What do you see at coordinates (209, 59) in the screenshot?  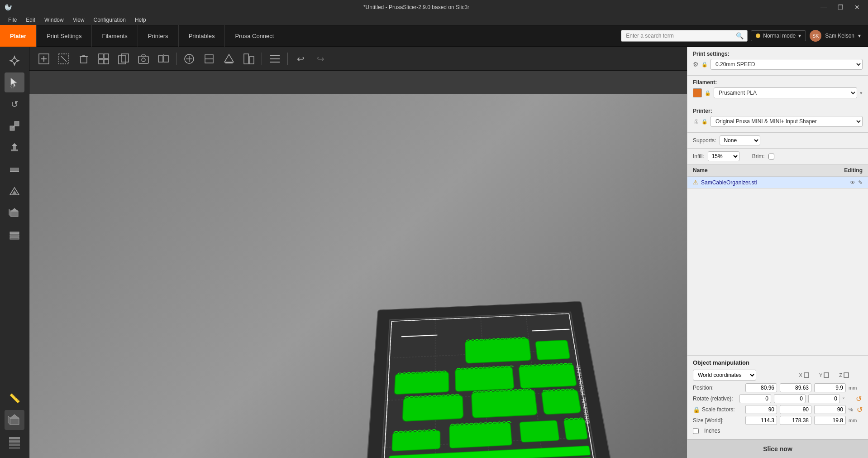 I see `cut-tool-btn` at bounding box center [209, 59].